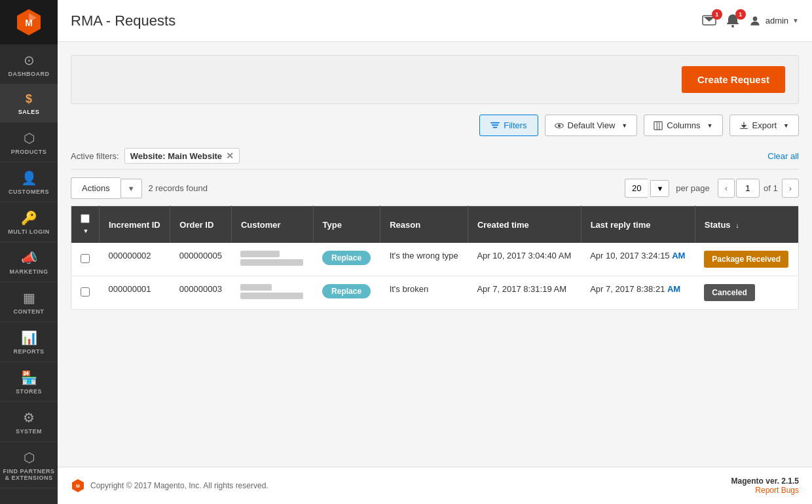 This screenshot has height=504, width=812. What do you see at coordinates (726, 189) in the screenshot?
I see `prev-page-button: ‹` at bounding box center [726, 189].